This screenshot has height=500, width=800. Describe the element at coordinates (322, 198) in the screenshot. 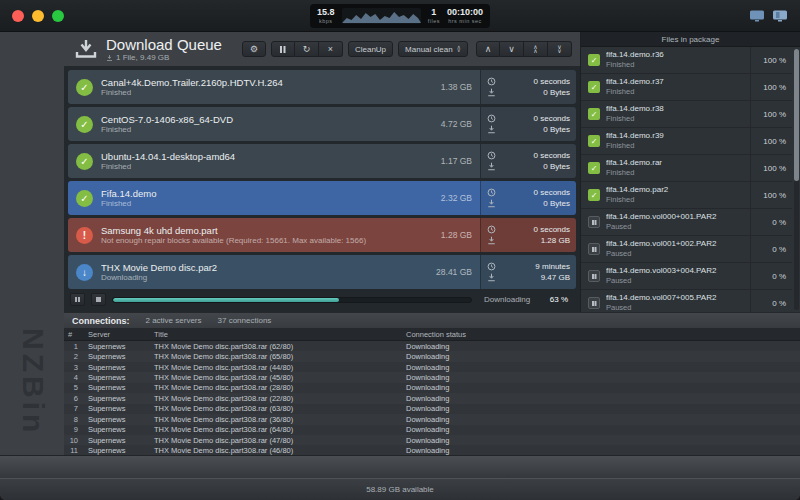

I see `queue-row-fifa-selected: ✓ Fifa.14.demo Finished 2.32 GB 0 second…` at that location.